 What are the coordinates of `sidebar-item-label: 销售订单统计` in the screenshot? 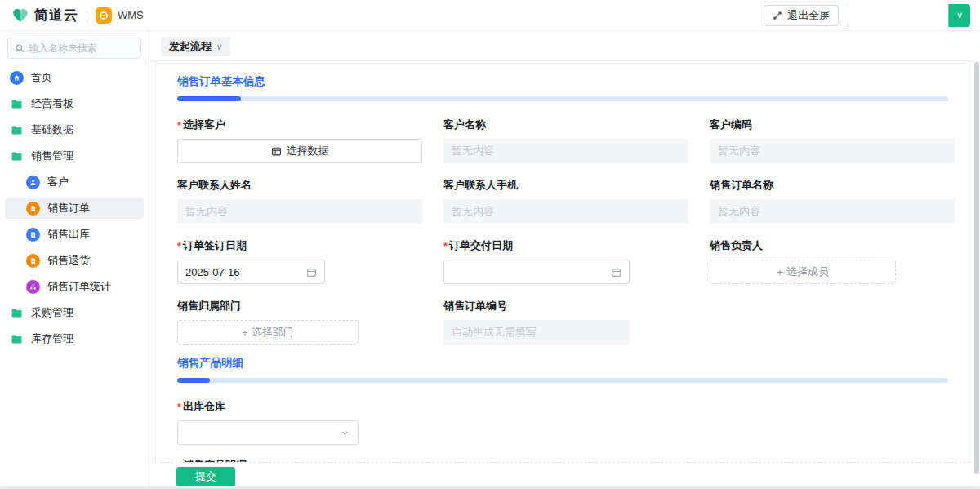 It's located at (79, 287).